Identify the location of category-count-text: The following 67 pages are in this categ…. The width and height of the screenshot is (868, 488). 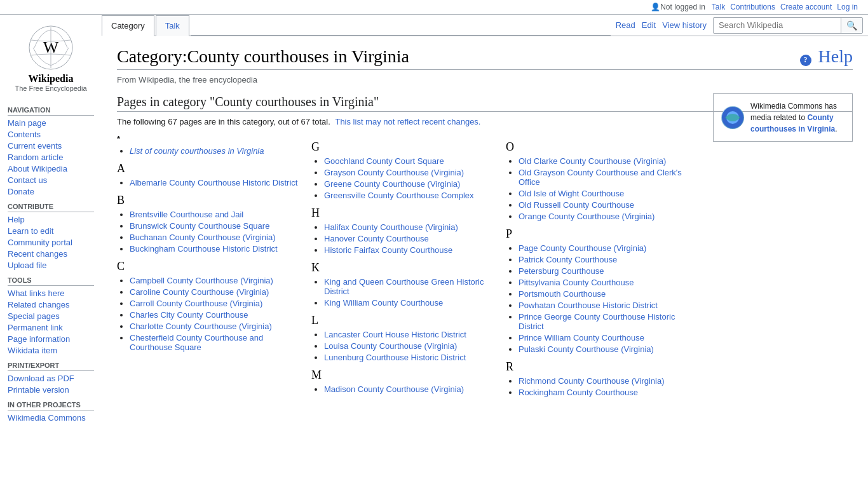
(224, 122).